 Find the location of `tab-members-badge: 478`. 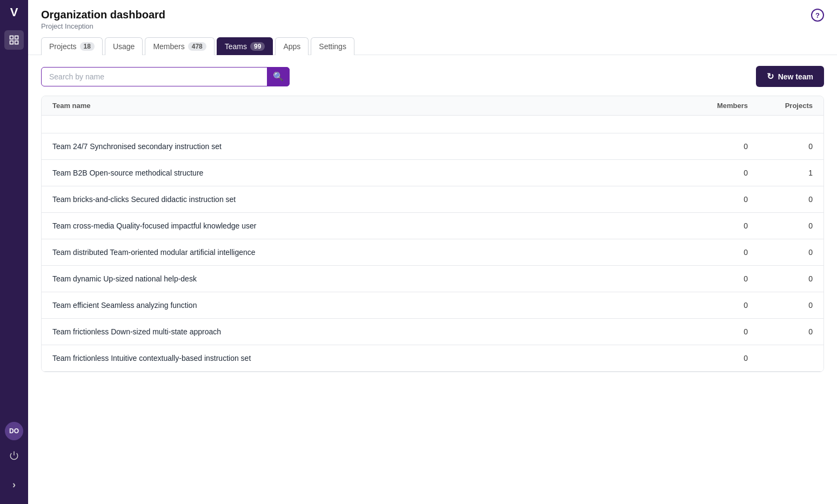

tab-members-badge: 478 is located at coordinates (197, 46).